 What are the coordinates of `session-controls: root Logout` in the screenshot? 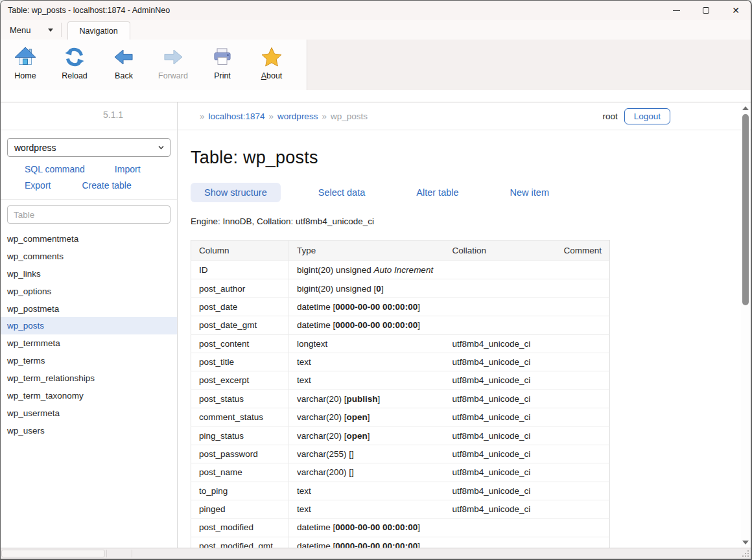 It's located at (665, 117).